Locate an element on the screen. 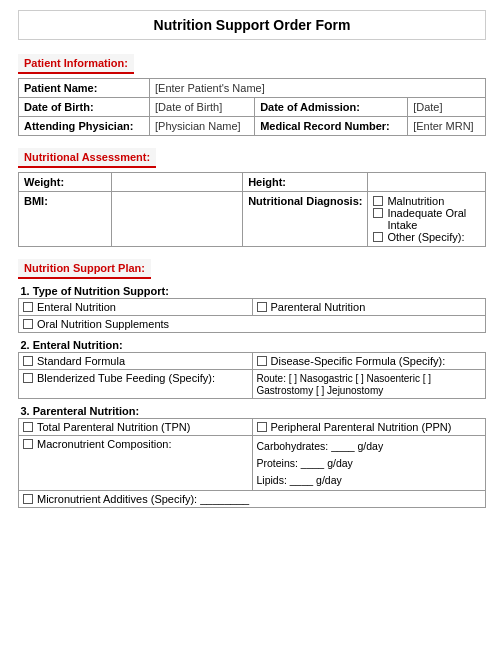  enteral-nutrition-table: 2. Enteral Nutrition: Standard Formula D… is located at coordinates (252, 368).